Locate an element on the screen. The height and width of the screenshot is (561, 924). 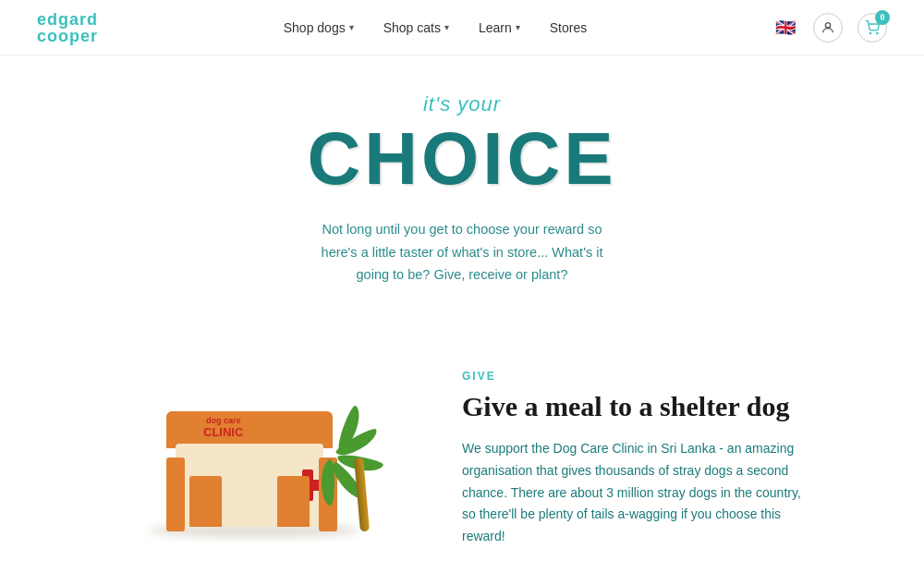
nav-learn: Learn ▾ is located at coordinates (499, 28).